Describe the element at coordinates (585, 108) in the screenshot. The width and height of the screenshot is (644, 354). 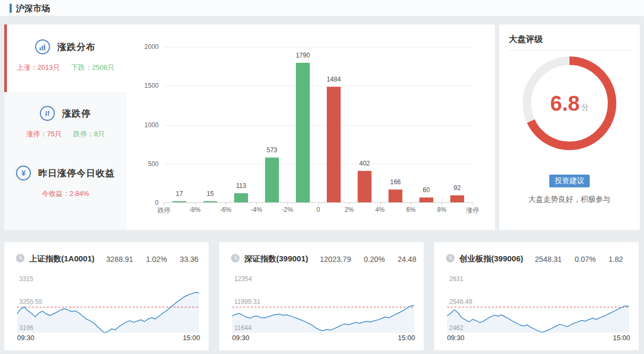
I see `rating-score-unit: 分` at that location.